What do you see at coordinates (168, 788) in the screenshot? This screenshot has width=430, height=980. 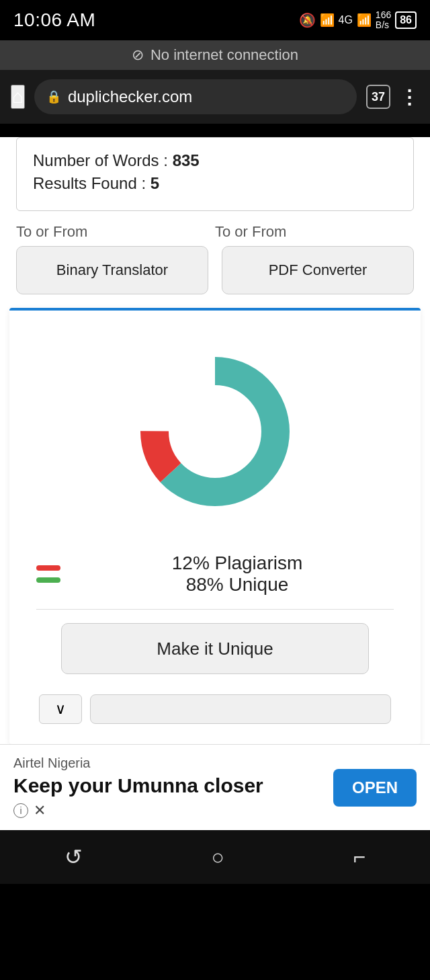 I see `ad-content: Airtel Nigeria Keep your Umunna closer i…` at bounding box center [168, 788].